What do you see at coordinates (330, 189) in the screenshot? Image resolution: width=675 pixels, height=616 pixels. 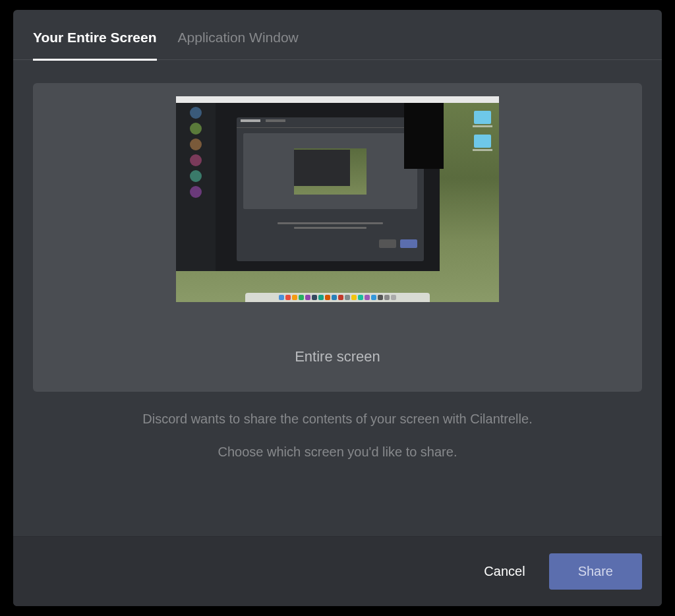 I see `thumbnail-nested-modal` at bounding box center [330, 189].